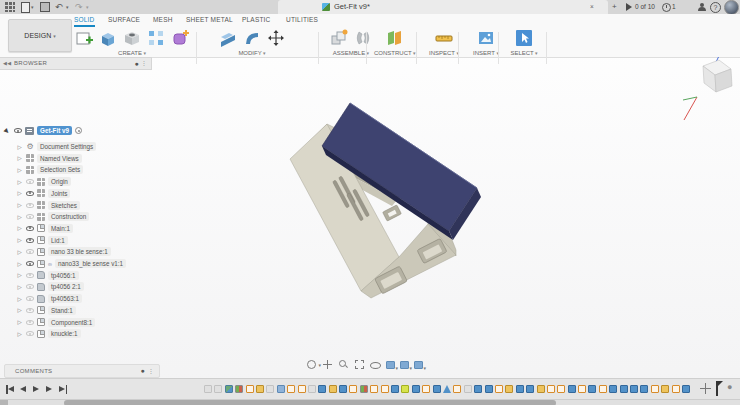 The height and width of the screenshot is (405, 740). Describe the element at coordinates (68, 7) in the screenshot. I see `undo-caret-icon: ▾` at that location.